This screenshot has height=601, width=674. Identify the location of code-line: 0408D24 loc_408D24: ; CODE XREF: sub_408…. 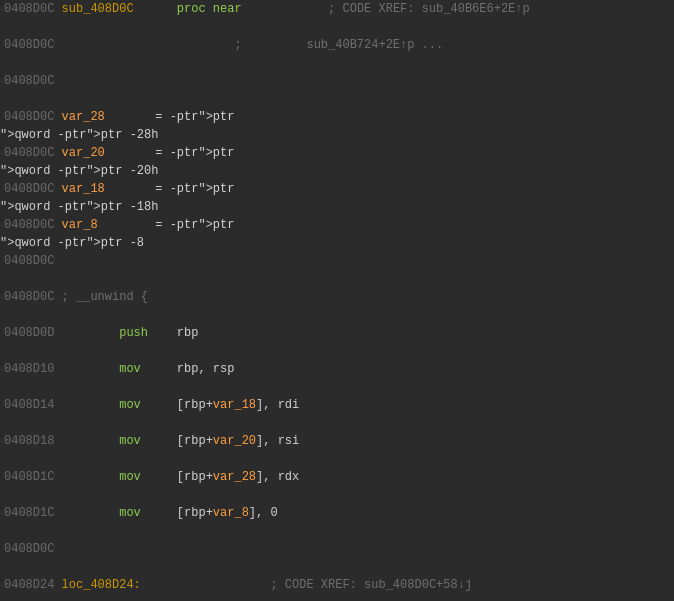
(337, 585).